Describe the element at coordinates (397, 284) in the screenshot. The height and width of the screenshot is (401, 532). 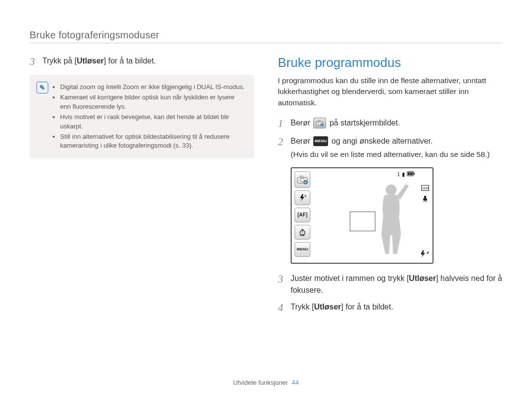
I see `step-text: Juster motivet i rammen og trykk [Utløse…` at that location.